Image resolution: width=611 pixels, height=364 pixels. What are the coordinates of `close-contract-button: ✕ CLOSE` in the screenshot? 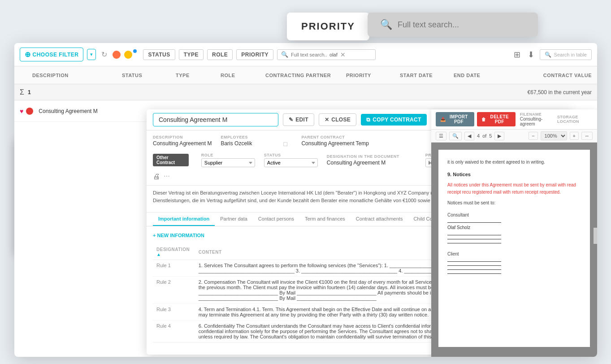 It's located at (338, 120).